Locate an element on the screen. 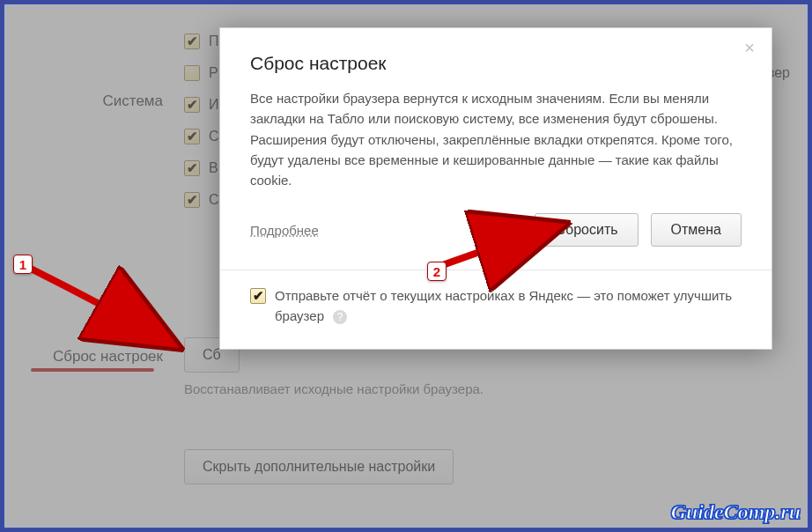 This screenshot has height=532, width=812. send-report-option: Отправьте отчёт о текущих настройках в Я… is located at coordinates (496, 307).